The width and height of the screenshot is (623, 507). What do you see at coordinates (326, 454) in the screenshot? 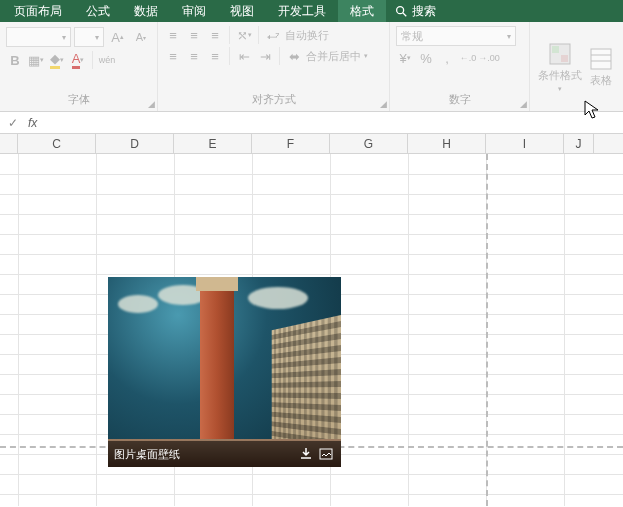
I see `set-wallpaper-icon` at bounding box center [326, 454].